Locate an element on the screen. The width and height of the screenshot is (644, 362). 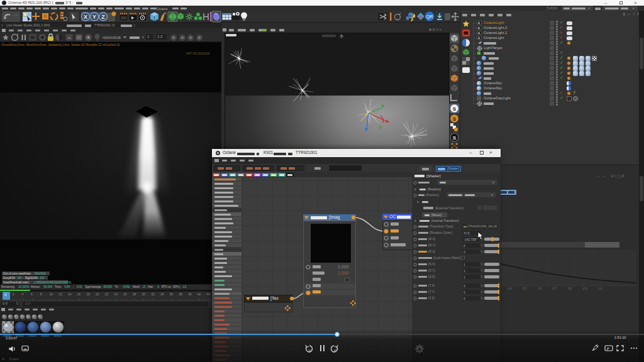
svg-text: Z is located at coordinates (103, 17).